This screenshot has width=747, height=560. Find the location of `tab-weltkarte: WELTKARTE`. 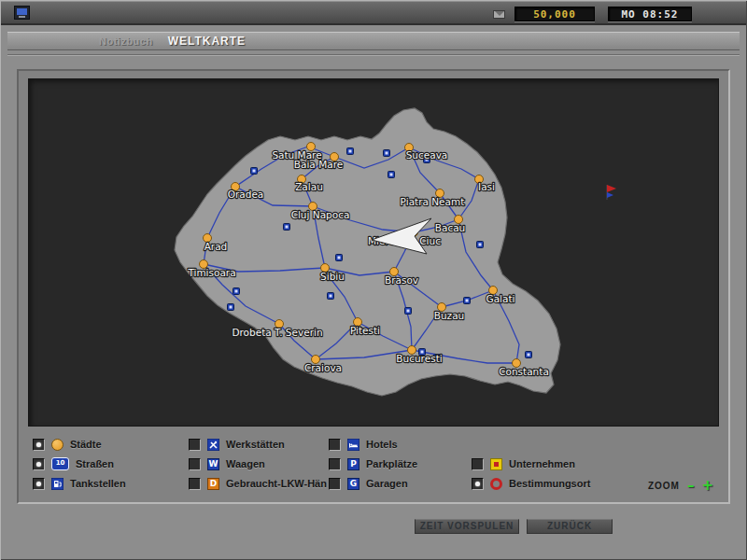

tab-weltkarte: WELTKARTE is located at coordinates (207, 41).